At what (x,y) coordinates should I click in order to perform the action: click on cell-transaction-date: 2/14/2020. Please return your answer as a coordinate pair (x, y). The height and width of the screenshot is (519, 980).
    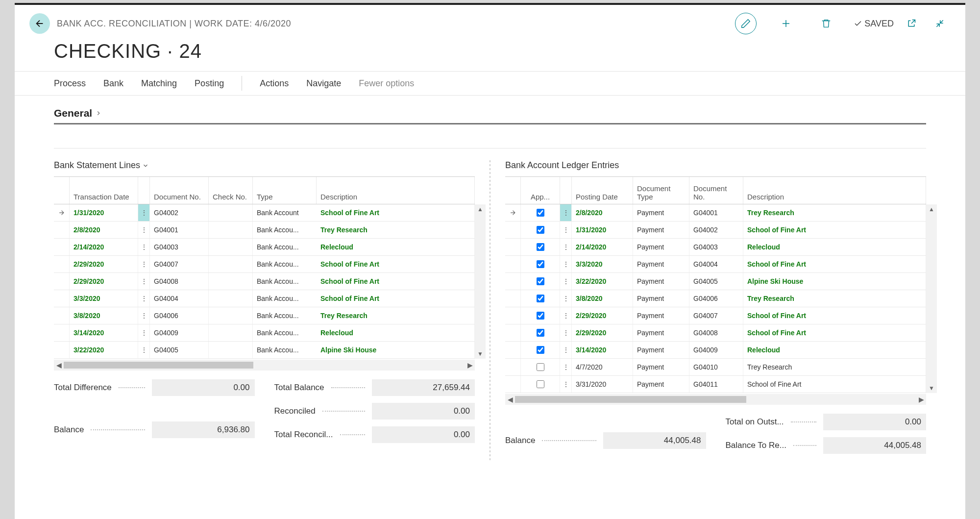
    Looking at the image, I should click on (104, 247).